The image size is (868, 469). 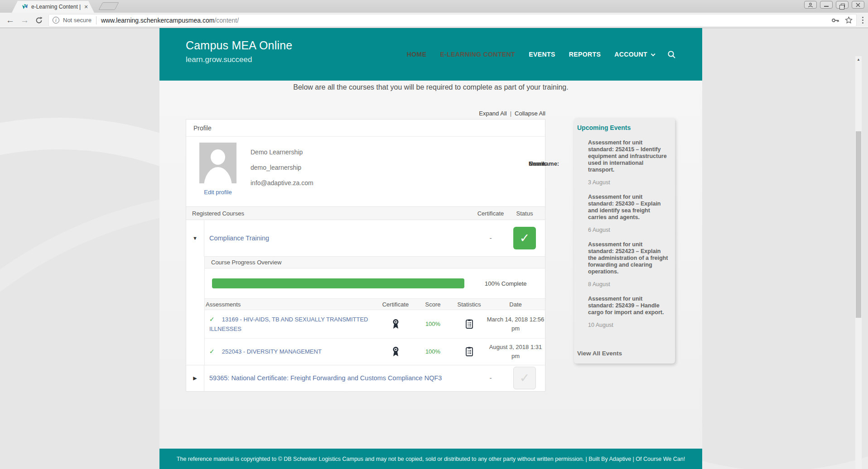 I want to click on expand-collapse-controls: Expand All|Collapse All, so click(x=366, y=113).